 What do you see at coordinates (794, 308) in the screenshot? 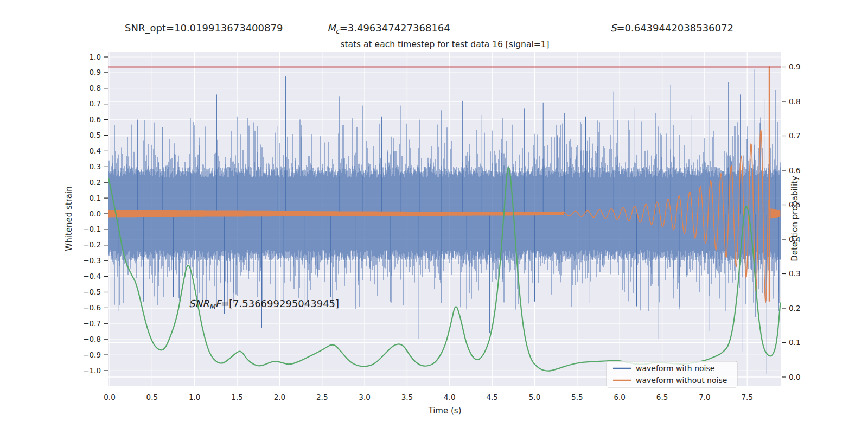
I see `right-tick-label: 0.2` at bounding box center [794, 308].